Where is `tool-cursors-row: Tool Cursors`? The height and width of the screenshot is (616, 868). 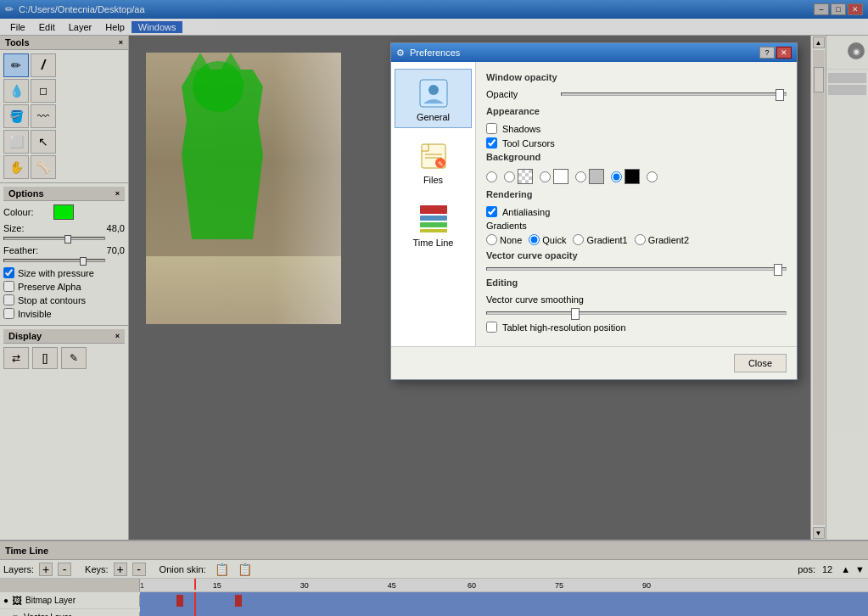
tool-cursors-row: Tool Cursors is located at coordinates (636, 143).